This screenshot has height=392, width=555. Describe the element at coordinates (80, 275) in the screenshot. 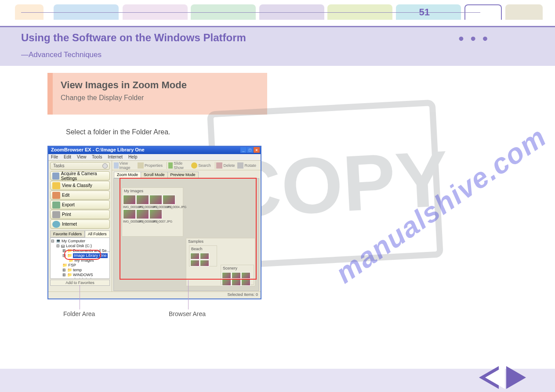

I see `tree-windows: ⊞ 📁 WINDOWS` at that location.